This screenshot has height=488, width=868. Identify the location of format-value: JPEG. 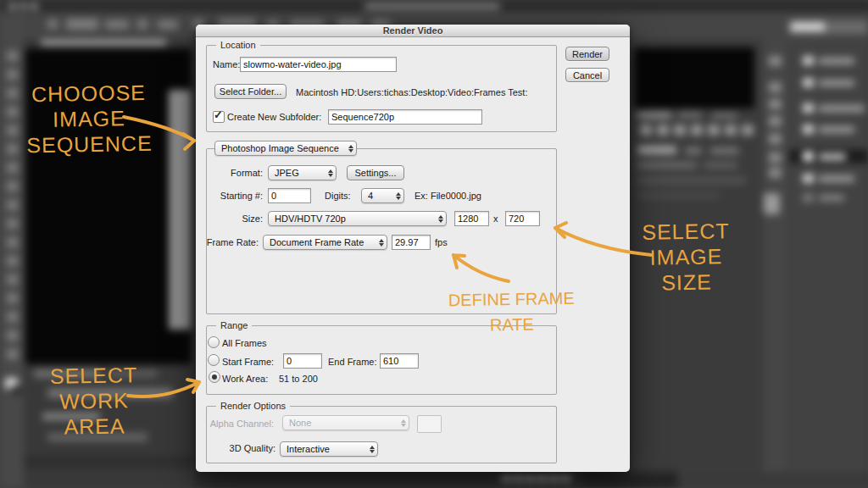
(287, 173).